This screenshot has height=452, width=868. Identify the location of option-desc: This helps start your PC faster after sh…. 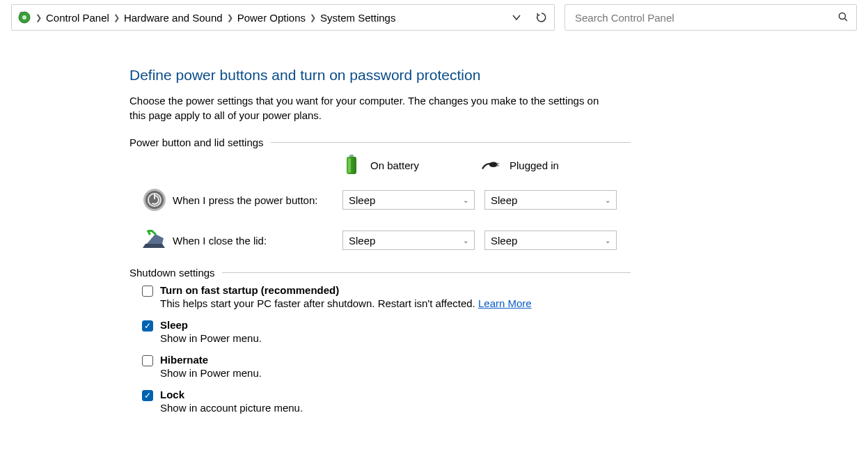
(346, 304).